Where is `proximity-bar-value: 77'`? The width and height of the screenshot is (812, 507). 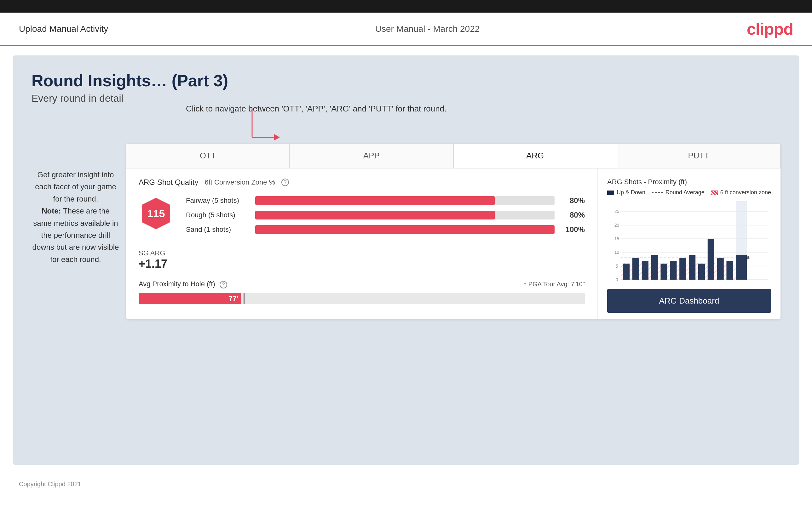 proximity-bar-value: 77' is located at coordinates (234, 298).